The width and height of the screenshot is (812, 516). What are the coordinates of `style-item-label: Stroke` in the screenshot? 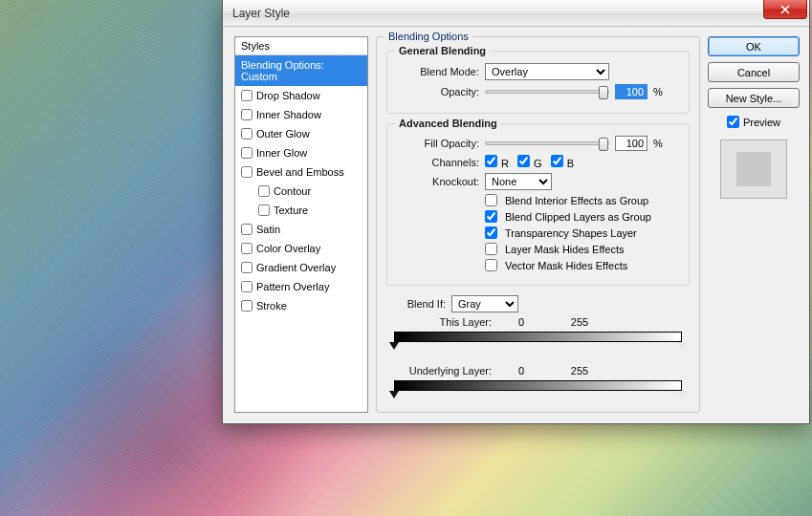 It's located at (272, 306).